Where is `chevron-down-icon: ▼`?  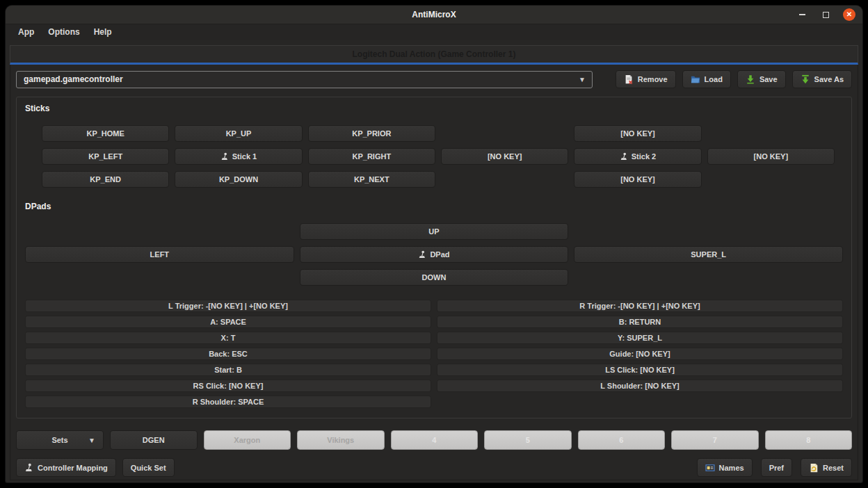
chevron-down-icon: ▼ is located at coordinates (92, 441).